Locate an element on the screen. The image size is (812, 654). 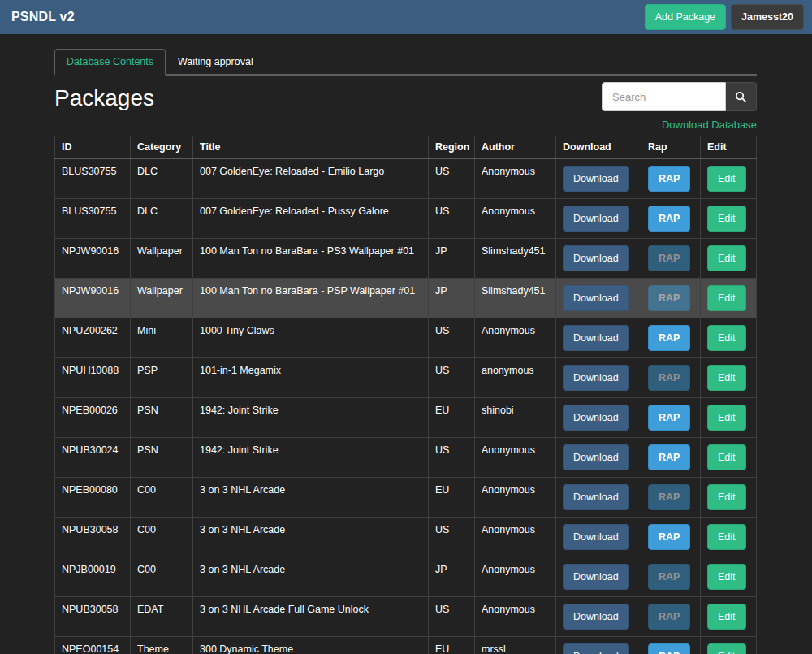
cell-category: Mini is located at coordinates (162, 338).